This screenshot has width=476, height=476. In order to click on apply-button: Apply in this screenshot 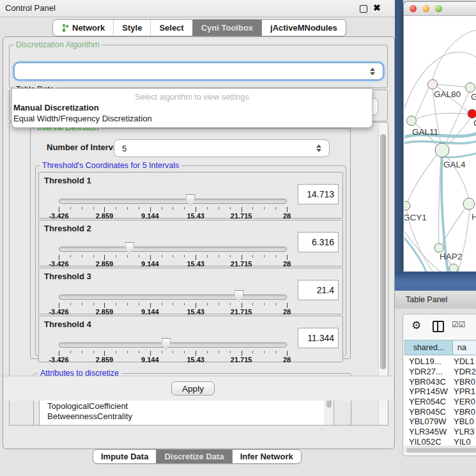, I will do `click(193, 388)`.